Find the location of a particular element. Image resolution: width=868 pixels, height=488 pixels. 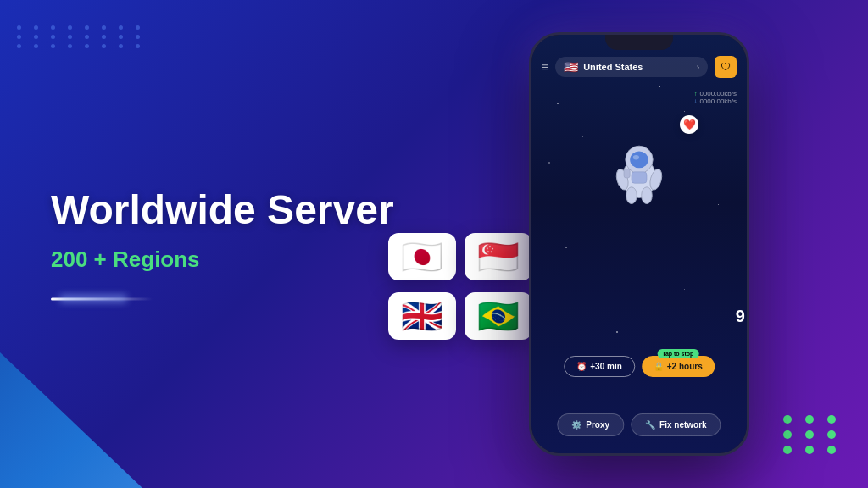

countdown-value: 9 : is located at coordinates (741, 317).